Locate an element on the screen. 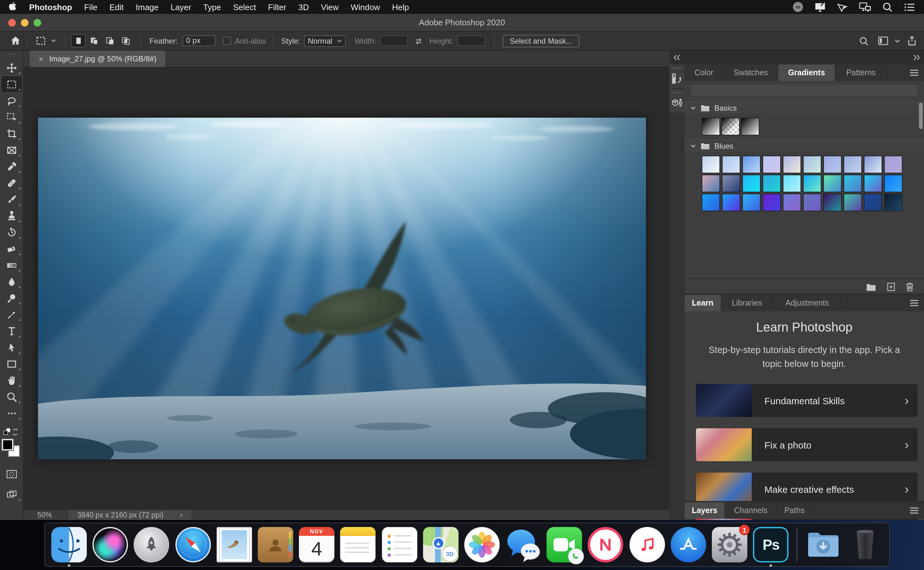 This screenshot has width=924, height=570. gradient-swatch-blues-r1c1 is located at coordinates (711, 164).